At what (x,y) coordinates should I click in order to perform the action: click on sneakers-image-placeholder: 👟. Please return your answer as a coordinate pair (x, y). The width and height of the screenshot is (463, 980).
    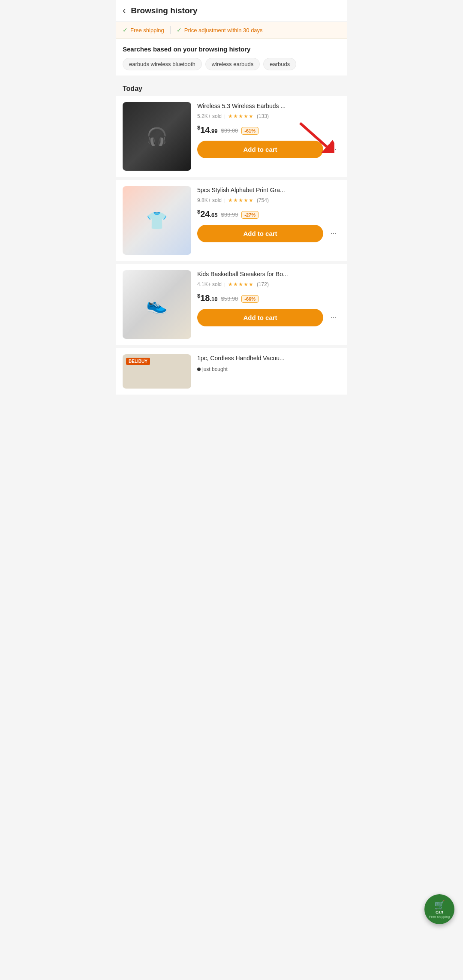
    Looking at the image, I should click on (157, 305).